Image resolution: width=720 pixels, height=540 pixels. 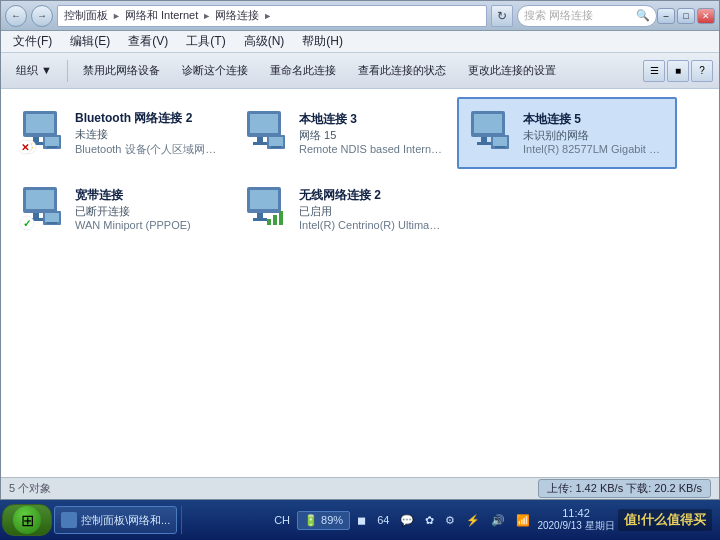 I want to click on rename-button: 重命名此连接, so click(x=303, y=71).